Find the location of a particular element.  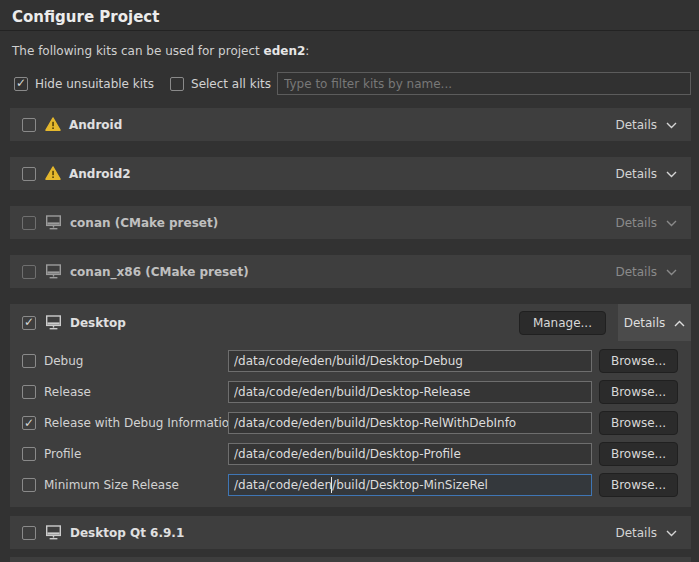

kit-name: conan (CMake preset) is located at coordinates (144, 223).